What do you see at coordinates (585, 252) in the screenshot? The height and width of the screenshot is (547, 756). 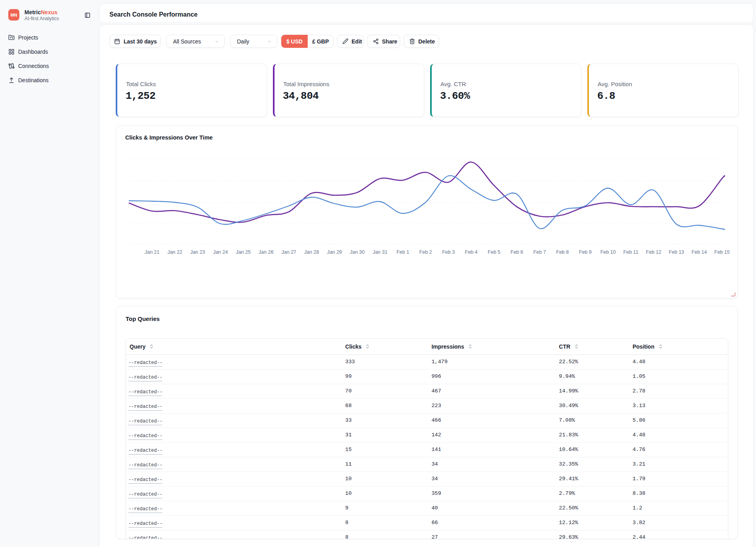 I see `svg-text: Feb 9` at bounding box center [585, 252].